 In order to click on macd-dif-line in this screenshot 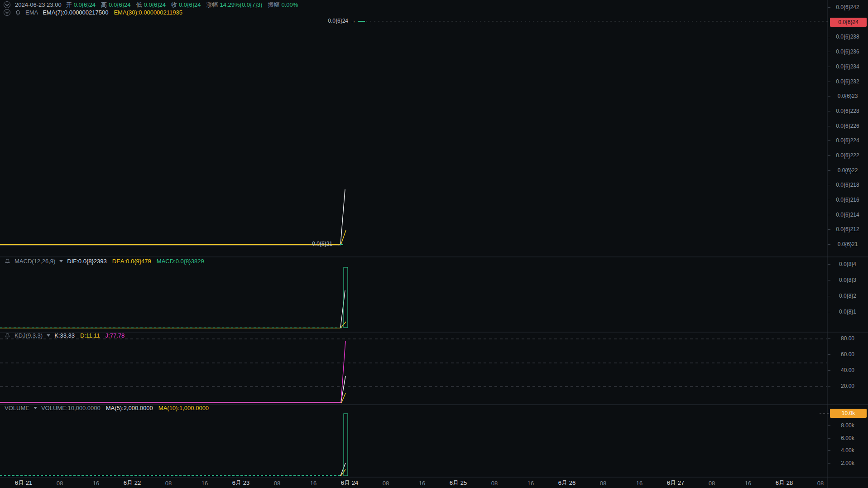, I will do `click(343, 309)`.